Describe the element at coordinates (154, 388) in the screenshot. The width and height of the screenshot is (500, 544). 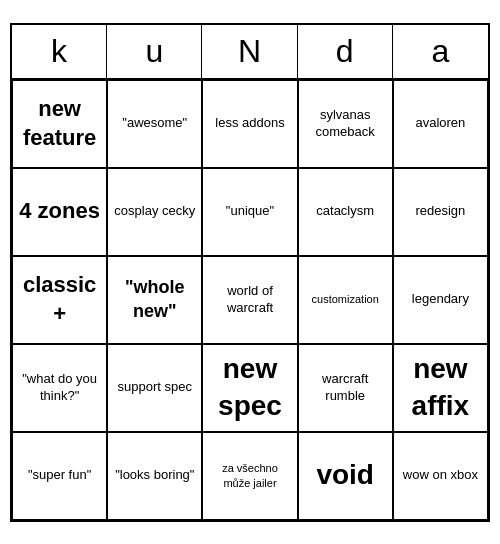
I see `cell-16: support spec` at that location.